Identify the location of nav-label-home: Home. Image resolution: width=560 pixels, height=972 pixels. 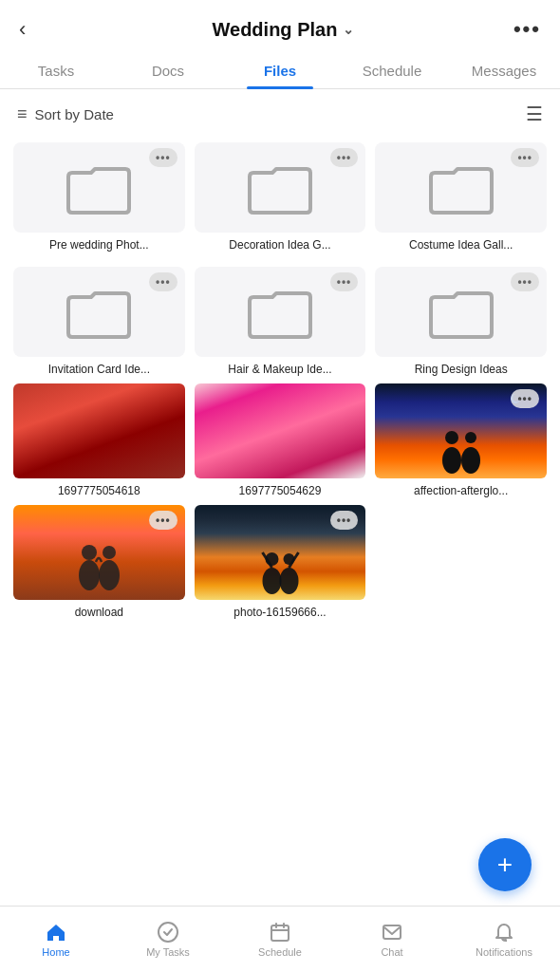
(55, 952).